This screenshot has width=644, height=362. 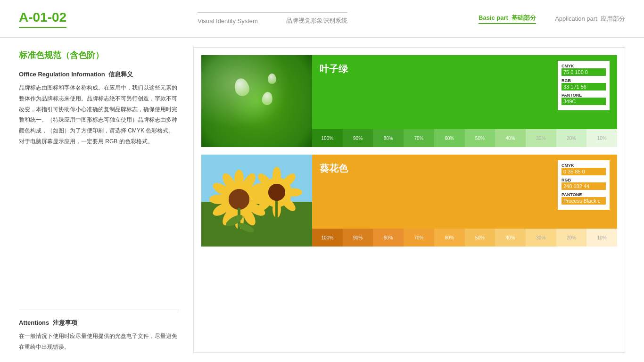 I want to click on sunflower-header: 葵花色 CMYK 0 35 85 0 RGB 248 182 44 PANTON…, so click(x=465, y=191).